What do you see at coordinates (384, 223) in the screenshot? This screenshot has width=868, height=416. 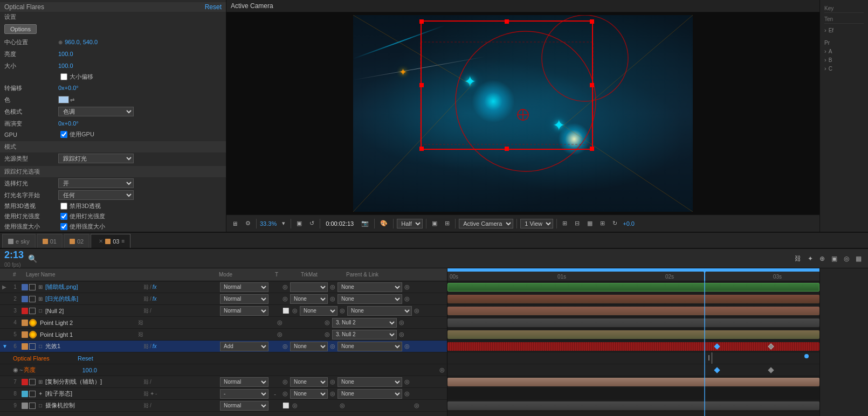 I see `vp-color-btn: 🎨` at bounding box center [384, 223].